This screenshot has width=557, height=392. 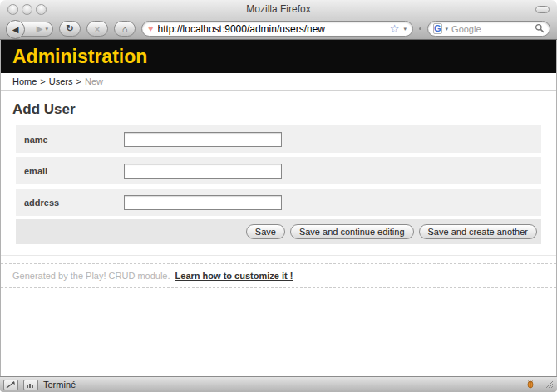 I want to click on name-field, so click(x=203, y=140).